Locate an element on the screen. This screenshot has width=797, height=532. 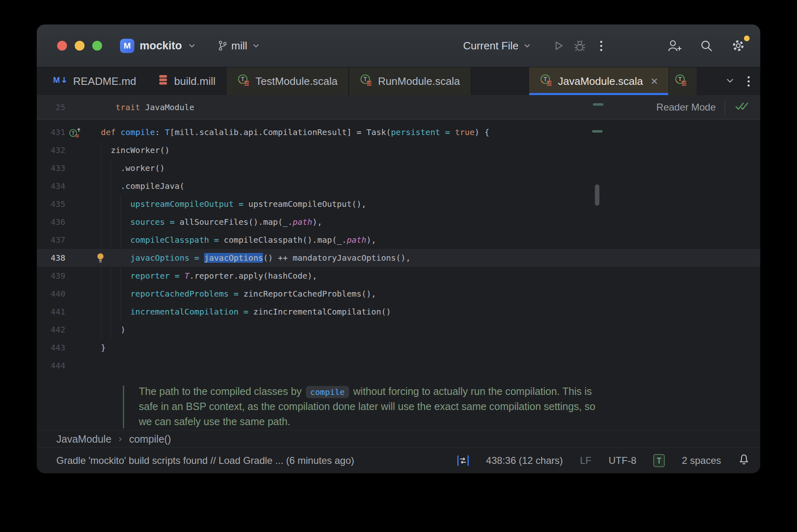
search-icon is located at coordinates (706, 46).